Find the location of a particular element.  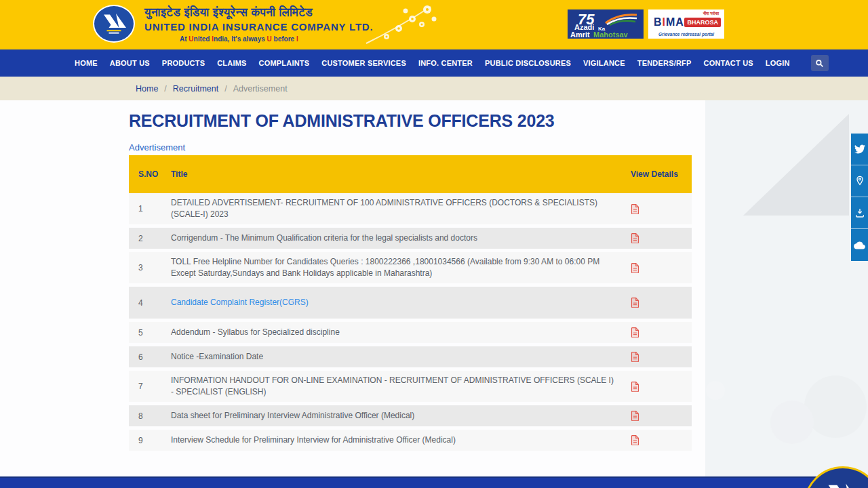

tricolor-bird-icon is located at coordinates (621, 19).